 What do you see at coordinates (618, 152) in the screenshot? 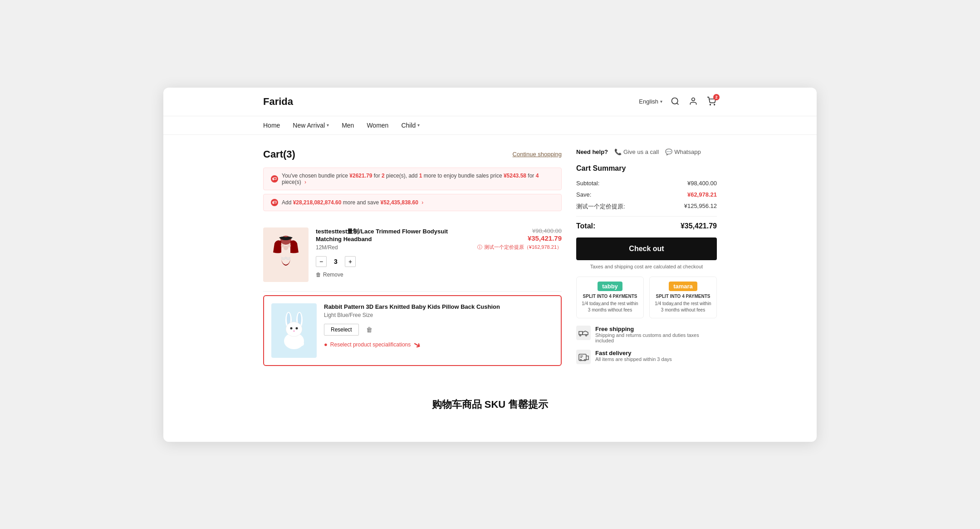
I see `phone-icon: 📞` at bounding box center [618, 152].